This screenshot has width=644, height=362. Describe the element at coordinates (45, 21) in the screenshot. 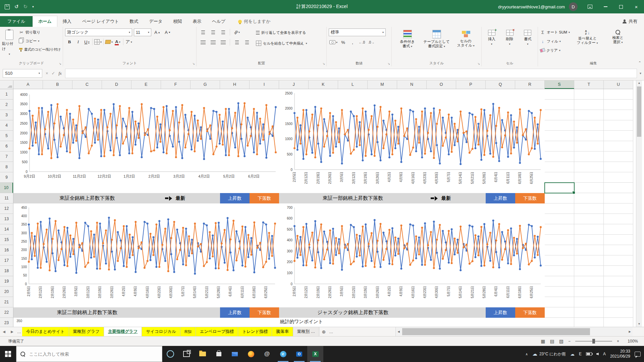

I see `tab-home: ホーム` at that location.